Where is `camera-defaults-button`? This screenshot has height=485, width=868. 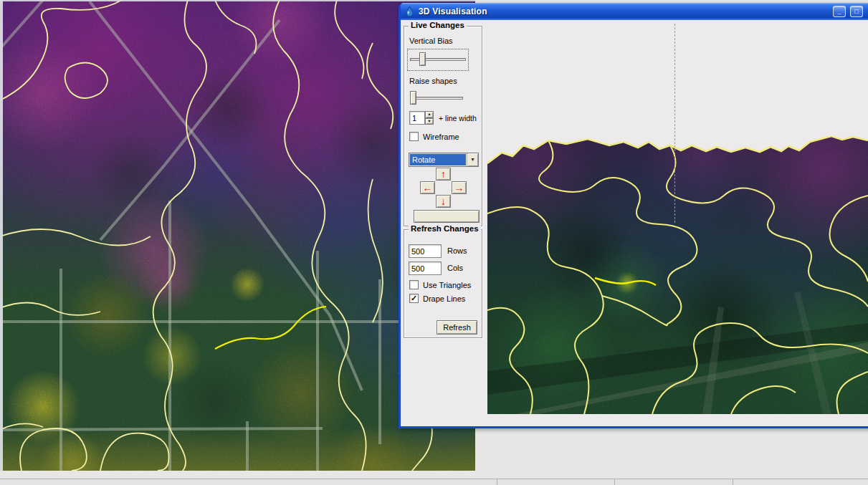
camera-defaults-button is located at coordinates (447, 216).